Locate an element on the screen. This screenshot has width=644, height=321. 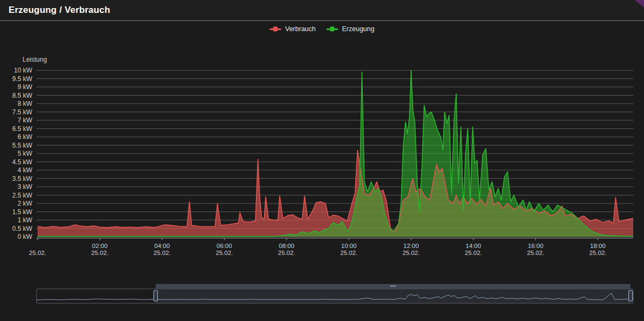
svg-text: 7 kW is located at coordinates (25, 120).